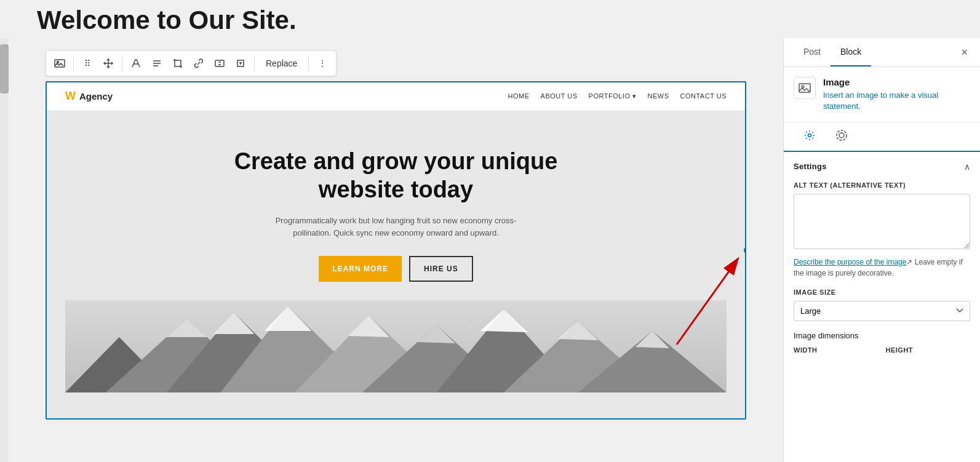 The width and height of the screenshot is (980, 462). Describe the element at coordinates (882, 336) in the screenshot. I see `dimensions-header: Image dimensions` at that location.